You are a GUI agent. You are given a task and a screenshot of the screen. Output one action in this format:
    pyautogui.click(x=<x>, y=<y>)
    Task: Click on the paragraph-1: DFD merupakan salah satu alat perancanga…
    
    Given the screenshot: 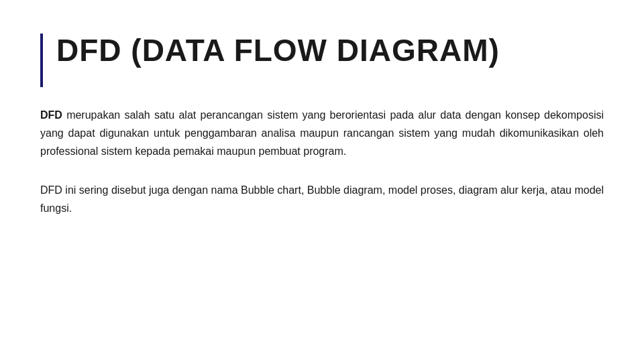 What is the action you would take?
    pyautogui.click(x=322, y=133)
    